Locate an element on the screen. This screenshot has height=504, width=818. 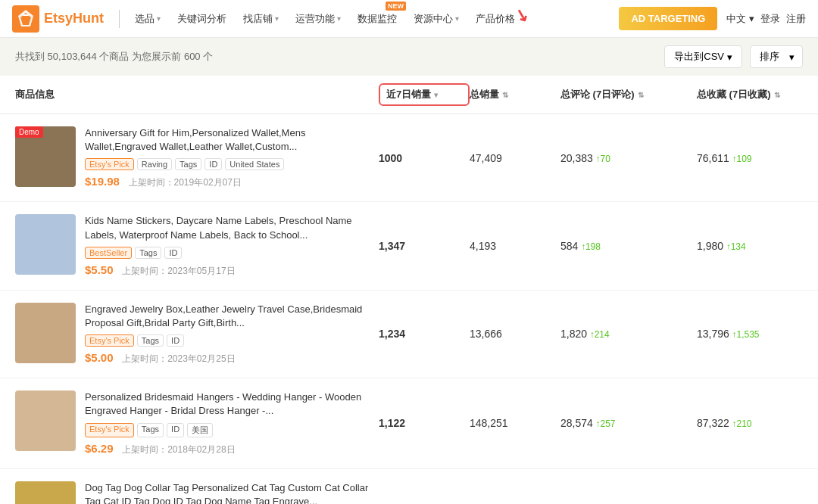
product-info: Engraved Jewelry Box,Leather Jewelry Tra… is located at coordinates (232, 334).